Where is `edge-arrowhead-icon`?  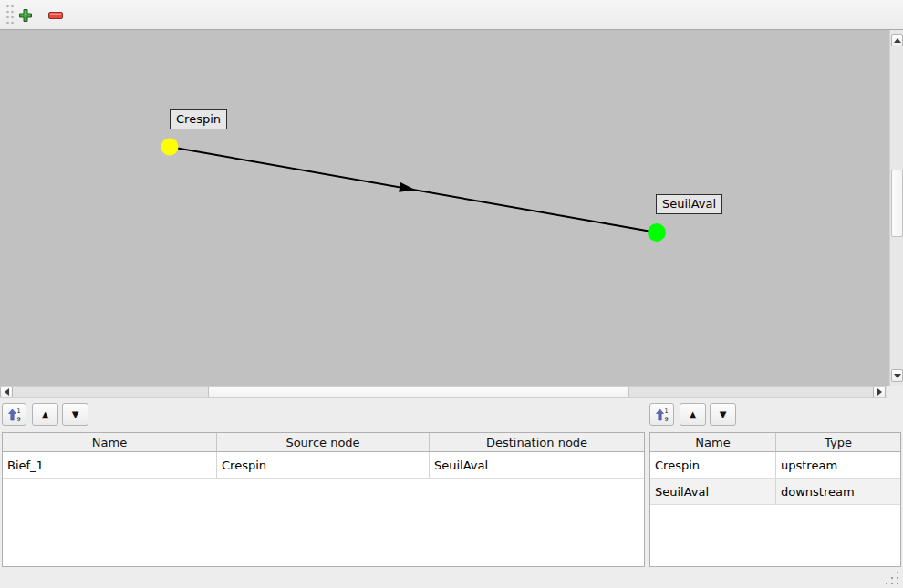 edge-arrowhead-icon is located at coordinates (408, 189).